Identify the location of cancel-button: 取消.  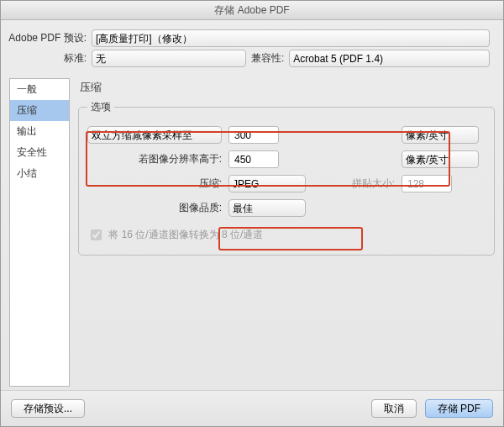
(394, 409).